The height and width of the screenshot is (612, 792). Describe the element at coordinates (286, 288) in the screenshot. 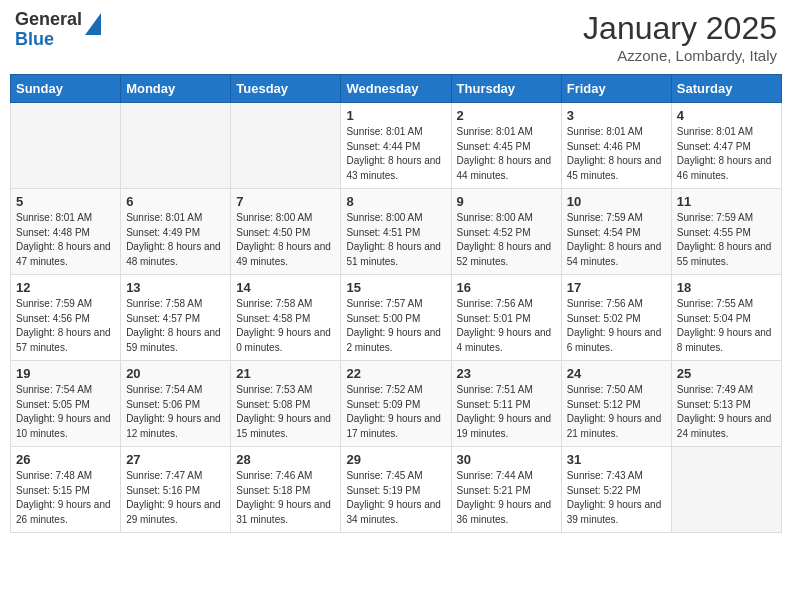

I see `day-number: 14` at that location.